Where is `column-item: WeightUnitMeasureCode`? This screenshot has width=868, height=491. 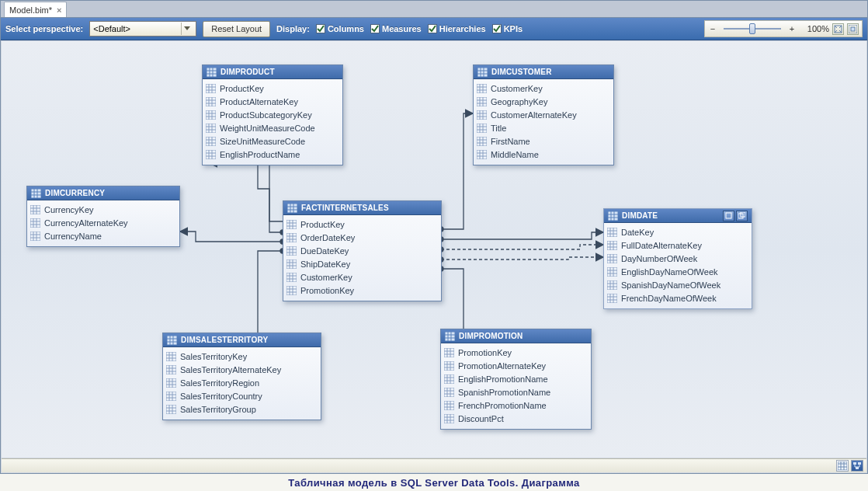
column-item: WeightUnitMeasureCode is located at coordinates (273, 127).